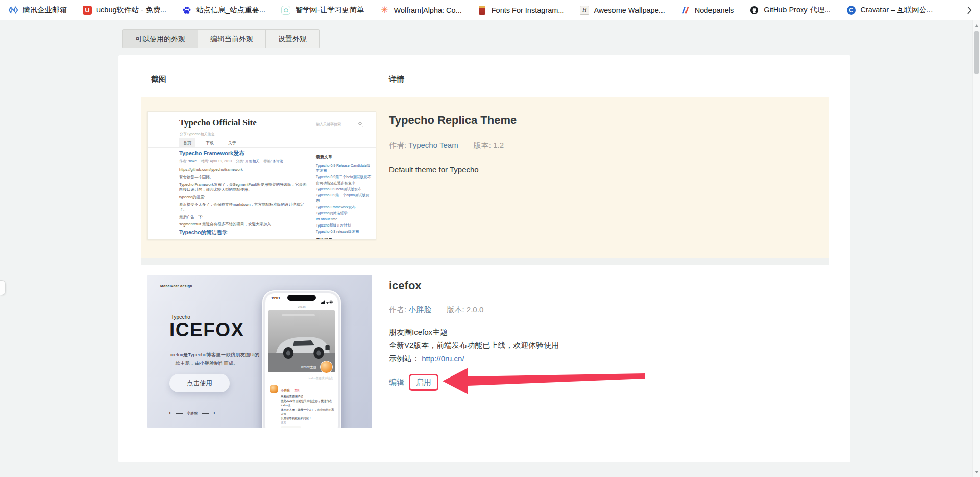  What do you see at coordinates (274, 389) in the screenshot?
I see `post-avatar` at bounding box center [274, 389].